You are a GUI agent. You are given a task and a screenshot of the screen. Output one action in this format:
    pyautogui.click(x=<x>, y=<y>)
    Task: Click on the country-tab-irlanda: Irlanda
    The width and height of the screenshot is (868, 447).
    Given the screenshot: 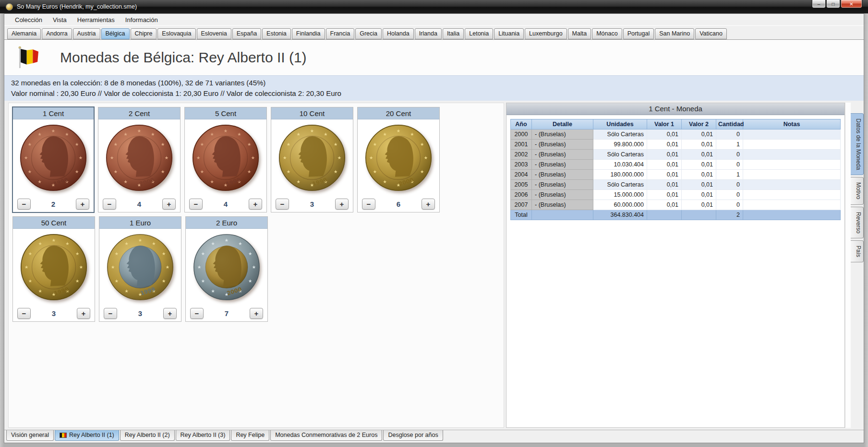 What is the action you would take?
    pyautogui.click(x=428, y=34)
    